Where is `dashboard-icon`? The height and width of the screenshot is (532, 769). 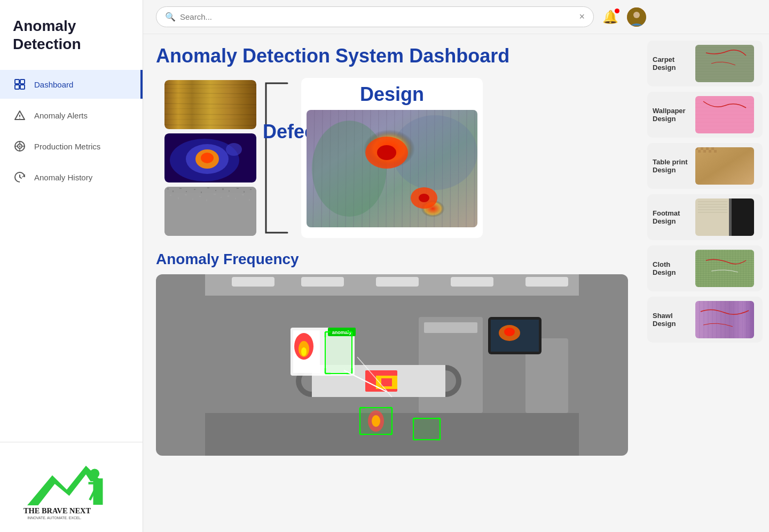 dashboard-icon is located at coordinates (20, 84).